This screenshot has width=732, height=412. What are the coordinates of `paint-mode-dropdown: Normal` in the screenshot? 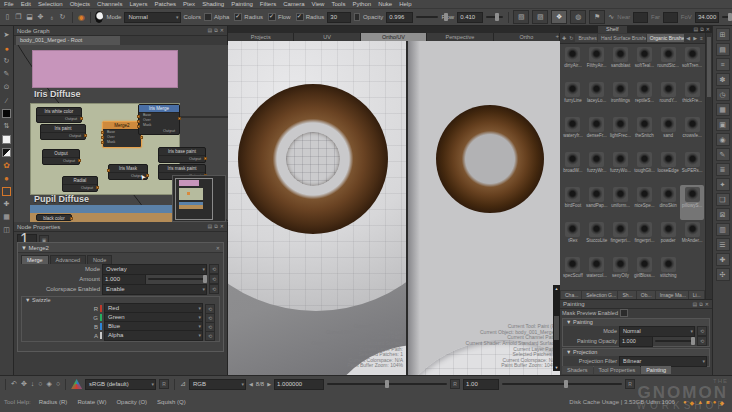 It's located at (152, 18).